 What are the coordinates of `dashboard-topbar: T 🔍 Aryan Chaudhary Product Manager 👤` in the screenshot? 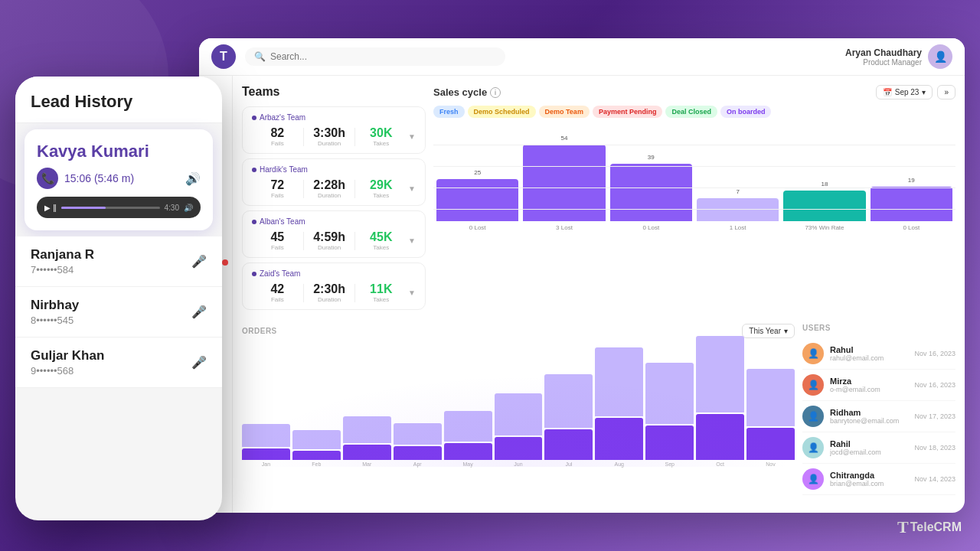 It's located at (582, 57).